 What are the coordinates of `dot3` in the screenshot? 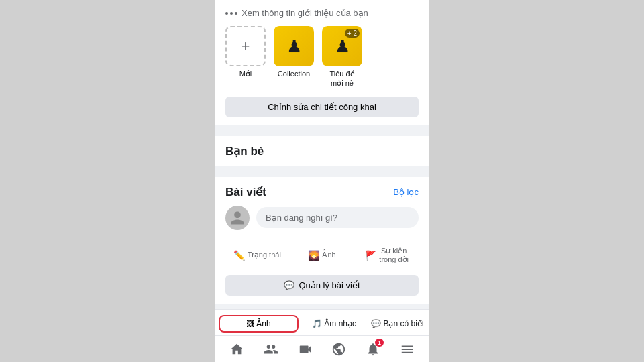 It's located at (236, 13).